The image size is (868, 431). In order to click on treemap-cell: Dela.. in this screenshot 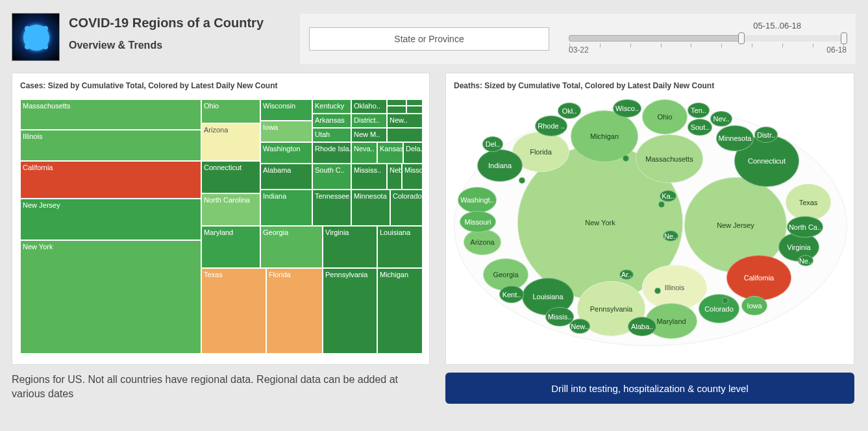, I will do `click(413, 153)`.